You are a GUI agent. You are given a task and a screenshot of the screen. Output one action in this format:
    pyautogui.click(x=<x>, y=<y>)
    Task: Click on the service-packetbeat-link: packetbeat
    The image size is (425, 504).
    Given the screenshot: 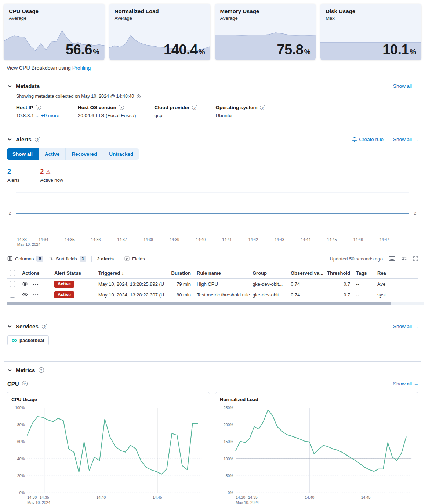 What is the action you would take?
    pyautogui.click(x=28, y=340)
    